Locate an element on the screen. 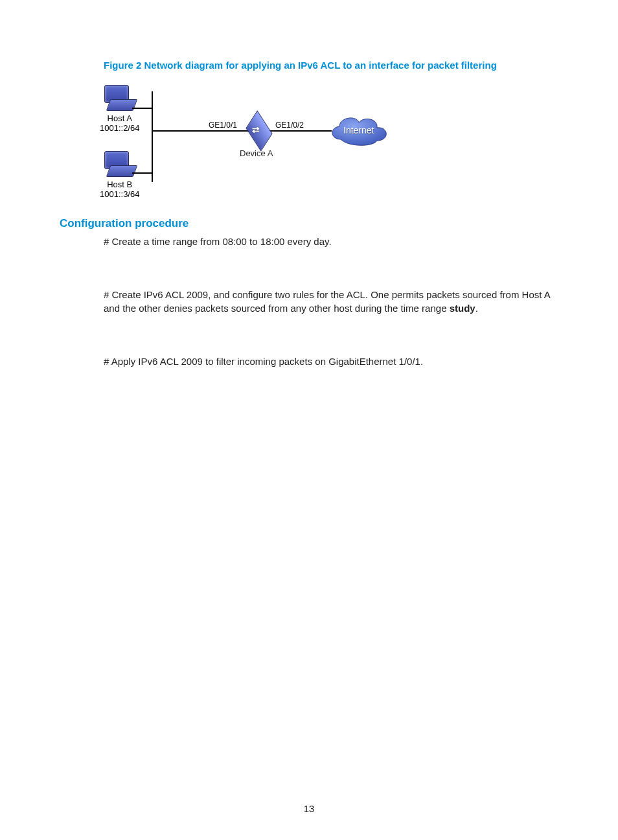 The image size is (618, 840). paragraph-2: # Create IPv6 ACL 2009, and configure tw… is located at coordinates (331, 302).